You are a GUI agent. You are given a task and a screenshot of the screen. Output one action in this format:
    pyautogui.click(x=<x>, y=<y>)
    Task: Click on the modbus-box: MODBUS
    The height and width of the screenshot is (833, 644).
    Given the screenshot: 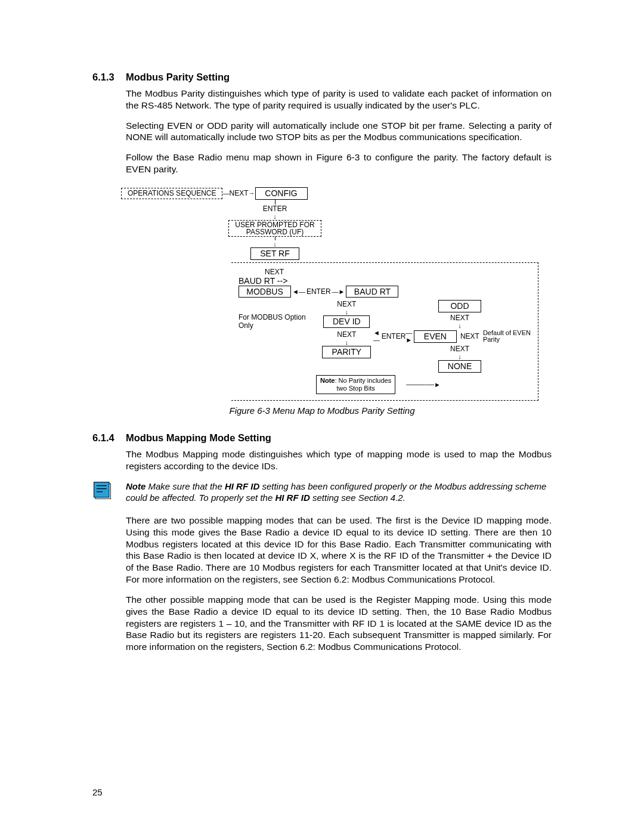 What is the action you would take?
    pyautogui.click(x=265, y=292)
    